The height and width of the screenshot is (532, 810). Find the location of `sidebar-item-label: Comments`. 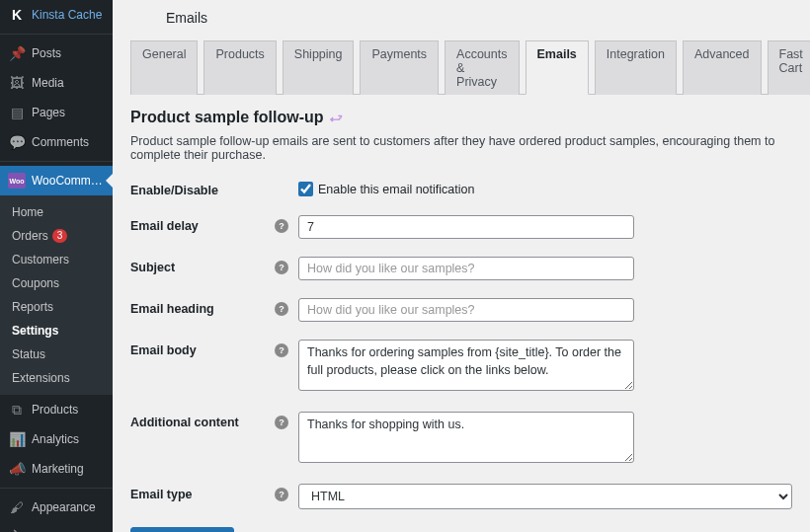

sidebar-item-label: Comments is located at coordinates (60, 142).